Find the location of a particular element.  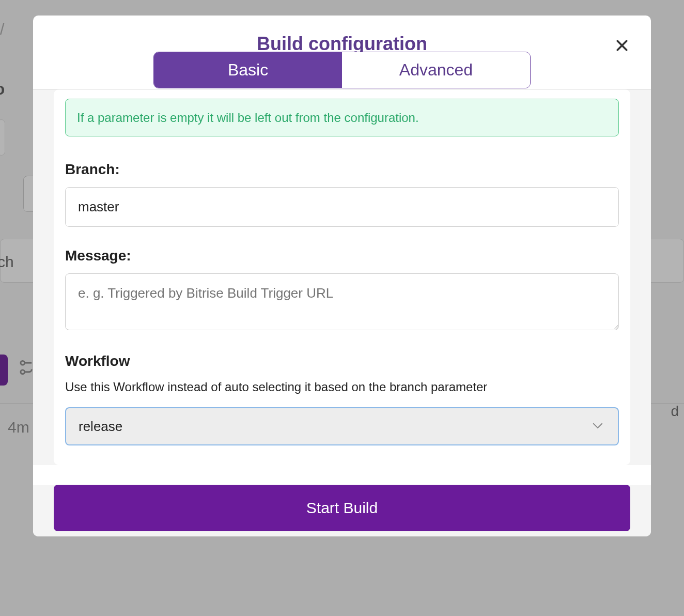

workflow-select-wrap: release is located at coordinates (342, 426).